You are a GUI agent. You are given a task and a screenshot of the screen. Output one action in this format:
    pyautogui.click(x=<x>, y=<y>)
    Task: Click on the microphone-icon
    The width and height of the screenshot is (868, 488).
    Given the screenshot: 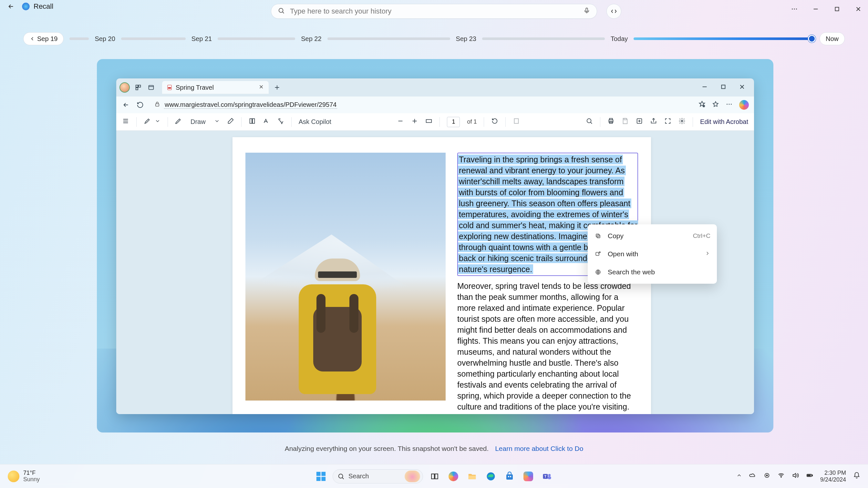 What is the action you would take?
    pyautogui.click(x=587, y=11)
    